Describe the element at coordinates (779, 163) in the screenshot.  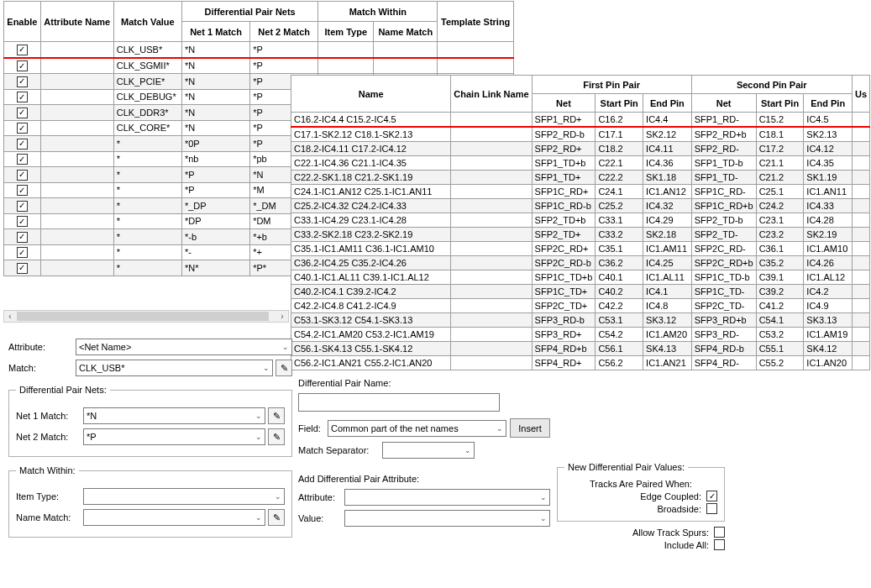
I see `cell-second-start: C21.1` at that location.